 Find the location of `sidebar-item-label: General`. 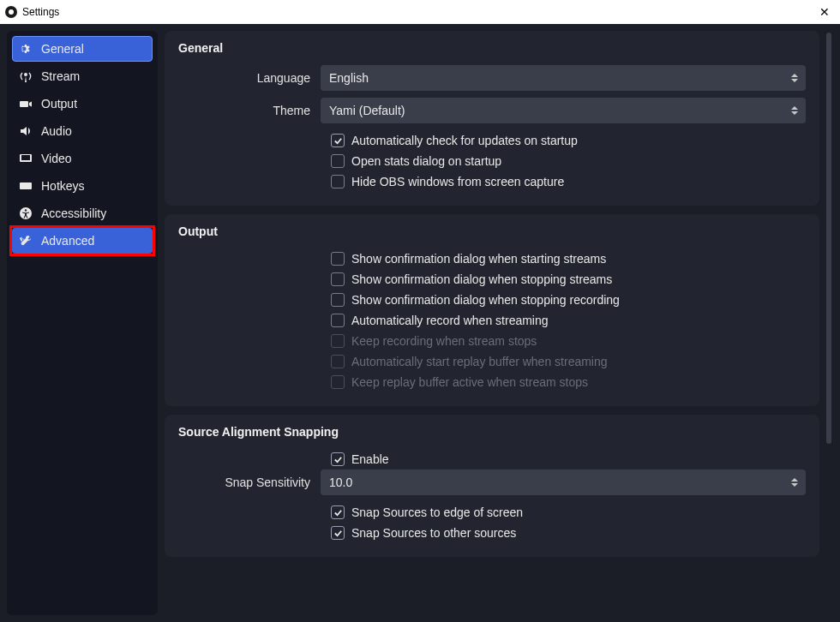

sidebar-item-label: General is located at coordinates (63, 49).